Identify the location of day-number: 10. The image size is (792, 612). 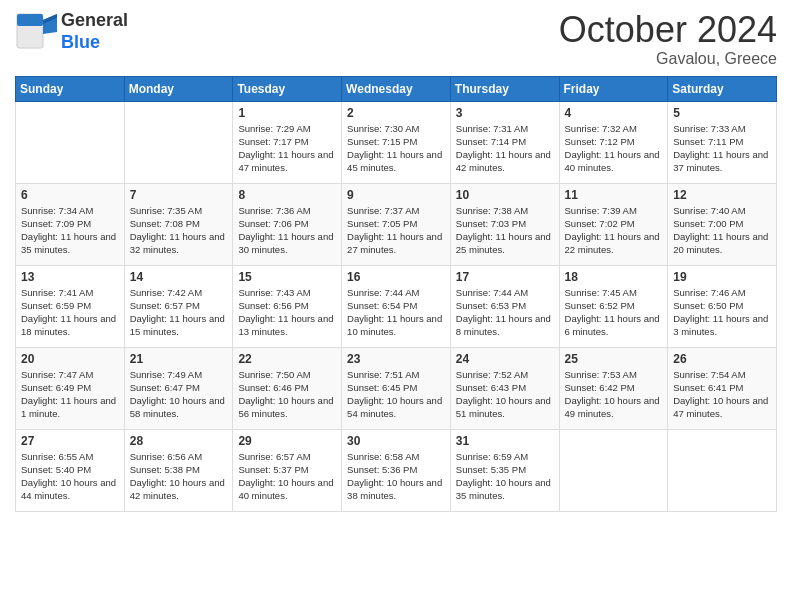
(505, 195).